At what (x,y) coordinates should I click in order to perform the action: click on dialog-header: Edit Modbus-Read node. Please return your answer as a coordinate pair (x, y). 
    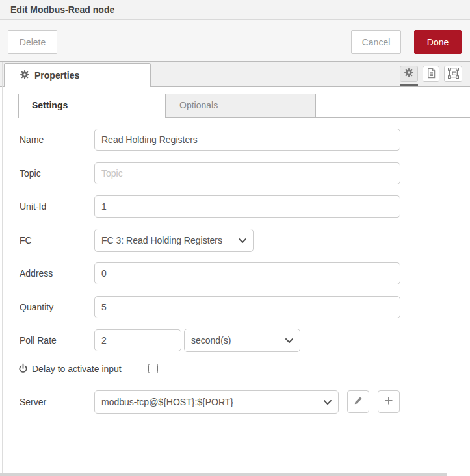
    Looking at the image, I should click on (235, 10).